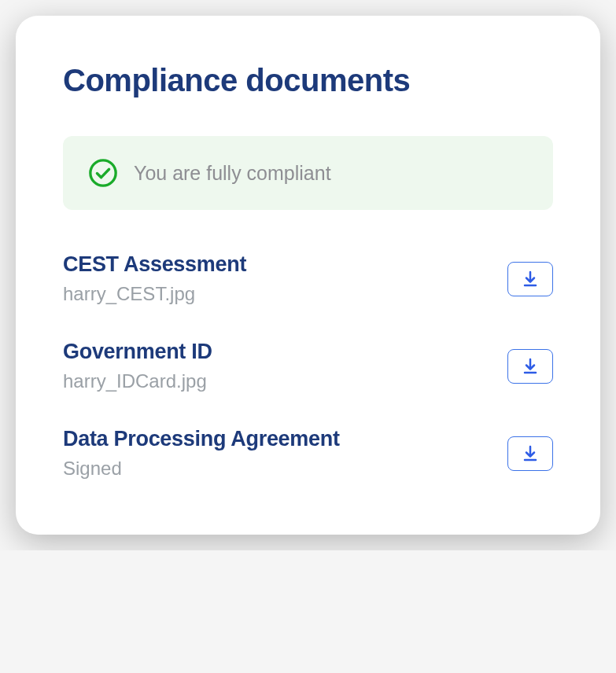  I want to click on document-row: Data Processing Agreement Signed, so click(308, 453).